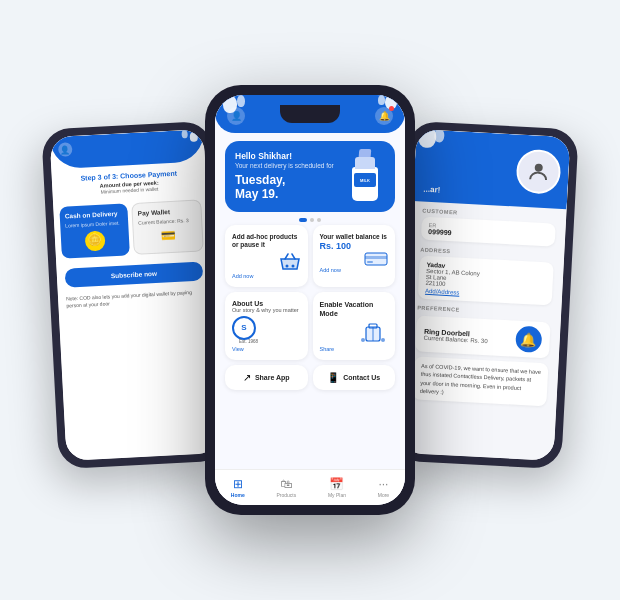 Image resolution: width=620 pixels, height=600 pixels. Describe the element at coordinates (66, 150) in the screenshot. I see `left-user-icon: 👤` at that location.